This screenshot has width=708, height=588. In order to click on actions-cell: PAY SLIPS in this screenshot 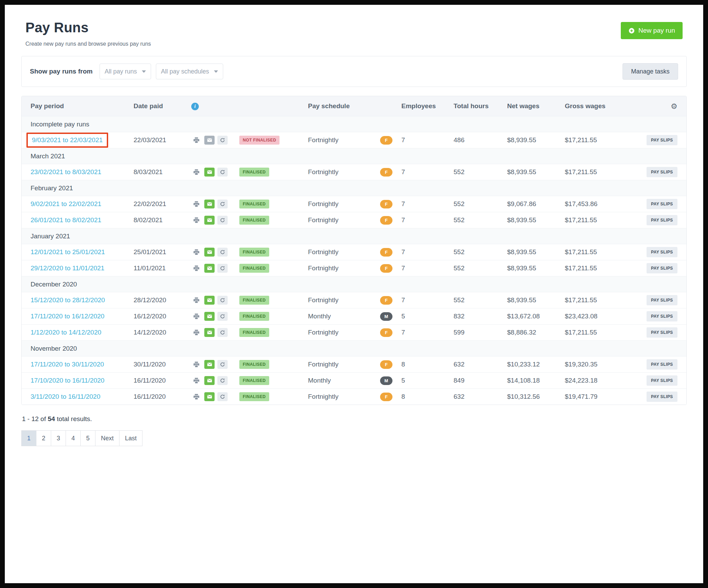, I will do `click(654, 140)`.